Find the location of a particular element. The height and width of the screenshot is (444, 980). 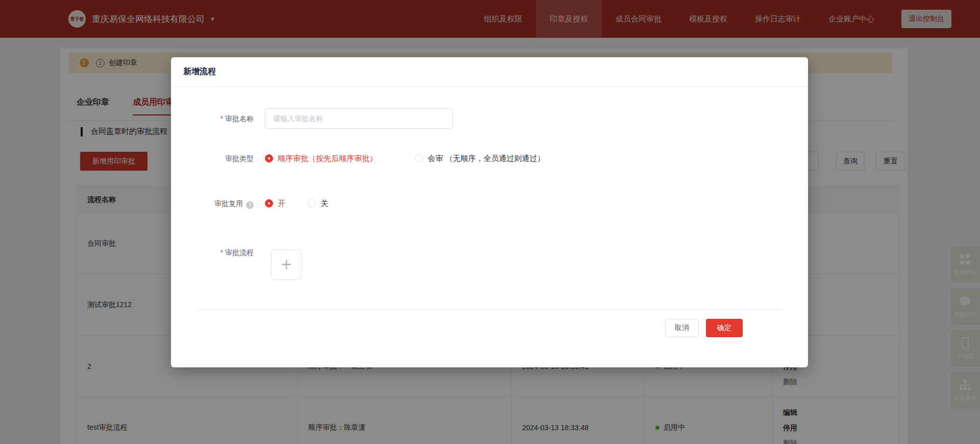

help-icon: ? is located at coordinates (250, 205).